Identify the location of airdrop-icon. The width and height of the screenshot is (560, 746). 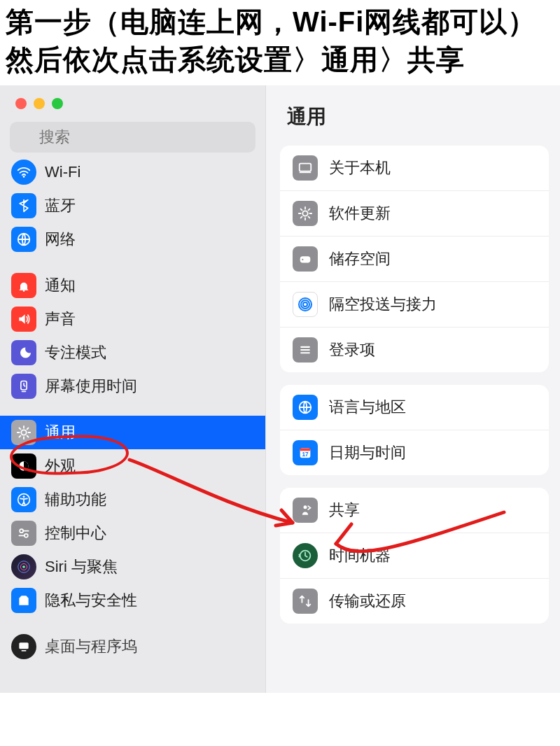
(305, 304).